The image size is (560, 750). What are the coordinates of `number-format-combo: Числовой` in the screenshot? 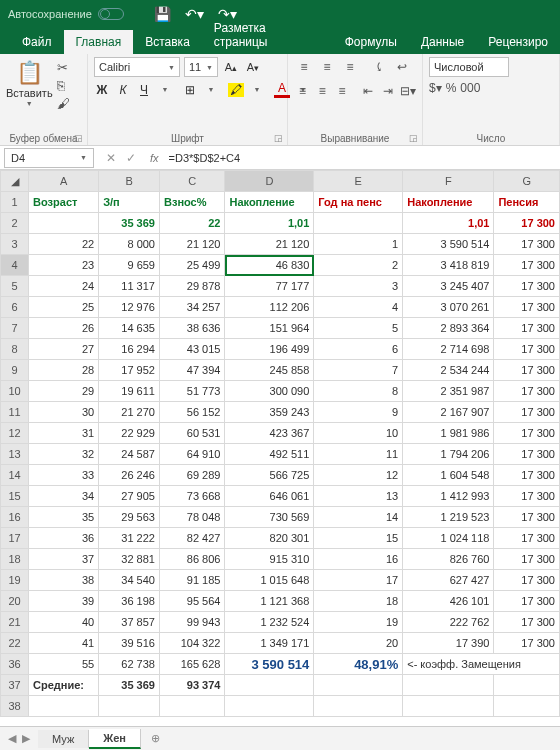 It's located at (469, 67).